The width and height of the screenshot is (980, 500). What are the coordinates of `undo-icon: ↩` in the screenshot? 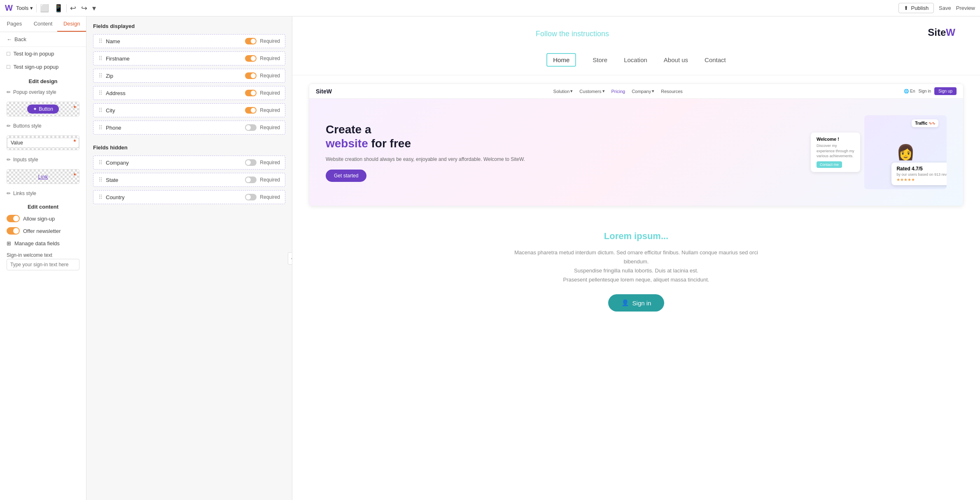 It's located at (73, 8).